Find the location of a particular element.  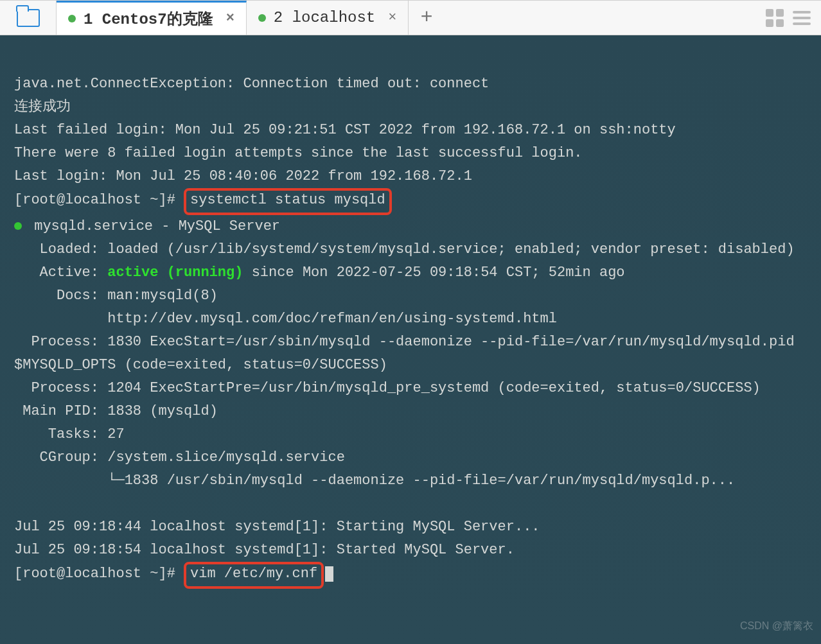

tab-label: 2 localhost is located at coordinates (324, 18).